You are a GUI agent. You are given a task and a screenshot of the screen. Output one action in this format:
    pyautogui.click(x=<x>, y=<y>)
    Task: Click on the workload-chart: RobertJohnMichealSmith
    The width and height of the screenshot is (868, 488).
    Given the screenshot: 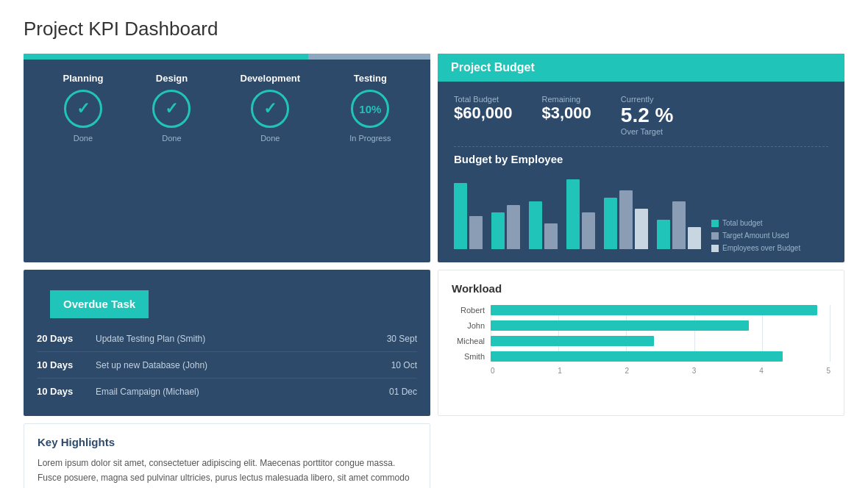 What is the action you would take?
    pyautogui.click(x=641, y=334)
    